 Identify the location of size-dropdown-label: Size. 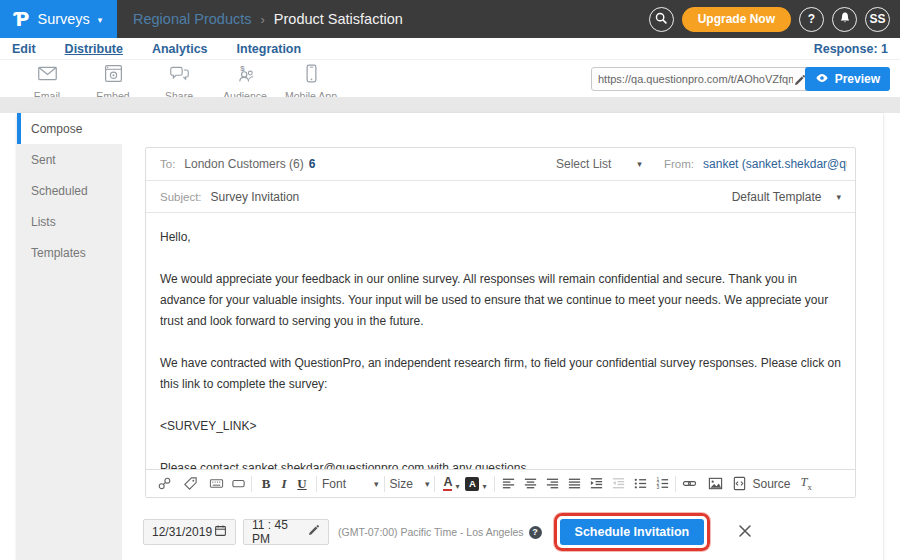
(402, 484).